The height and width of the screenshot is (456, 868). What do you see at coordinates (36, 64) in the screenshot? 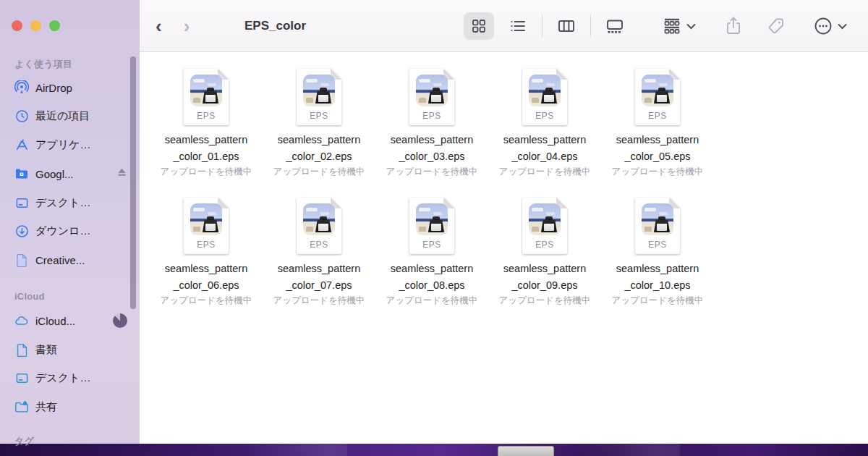
I see `sidebar-section-favorites: よく使う項目` at bounding box center [36, 64].